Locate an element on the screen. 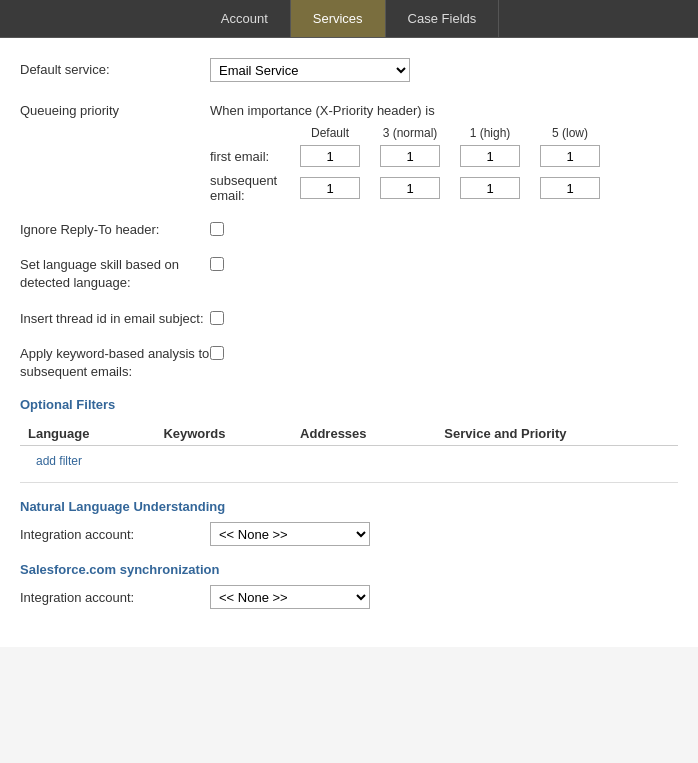 The image size is (698, 763). priority-subsequent-email-row: subsequent email: is located at coordinates (410, 188).